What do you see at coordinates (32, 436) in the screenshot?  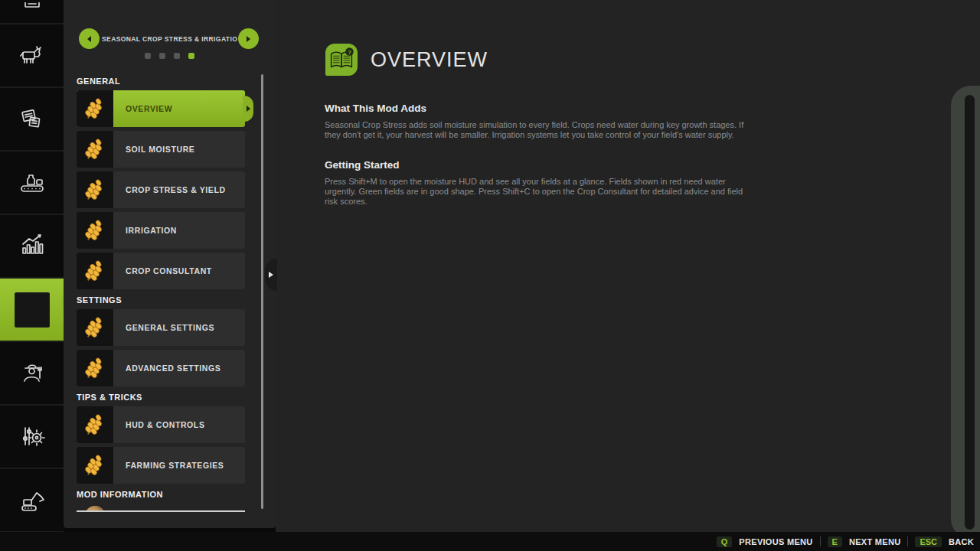 I see `sidebar-item-game-settings` at bounding box center [32, 436].